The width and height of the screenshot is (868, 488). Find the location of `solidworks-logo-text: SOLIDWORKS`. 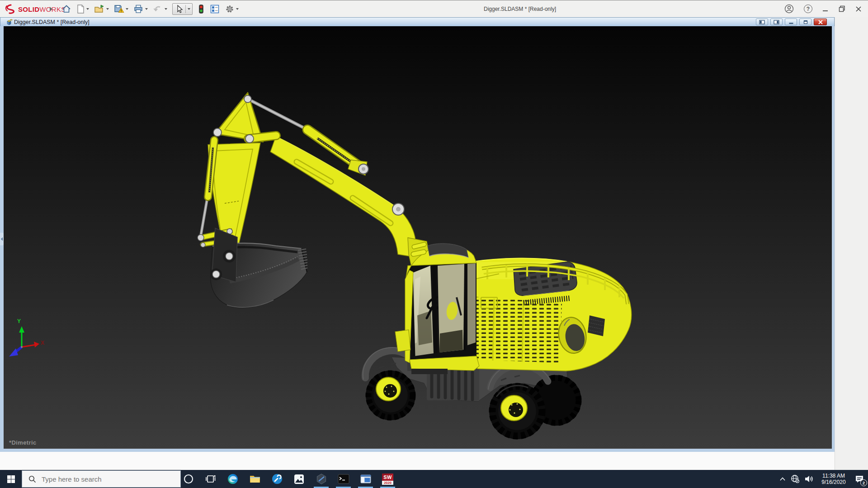

solidworks-logo-text: SOLIDWORKS is located at coordinates (42, 9).